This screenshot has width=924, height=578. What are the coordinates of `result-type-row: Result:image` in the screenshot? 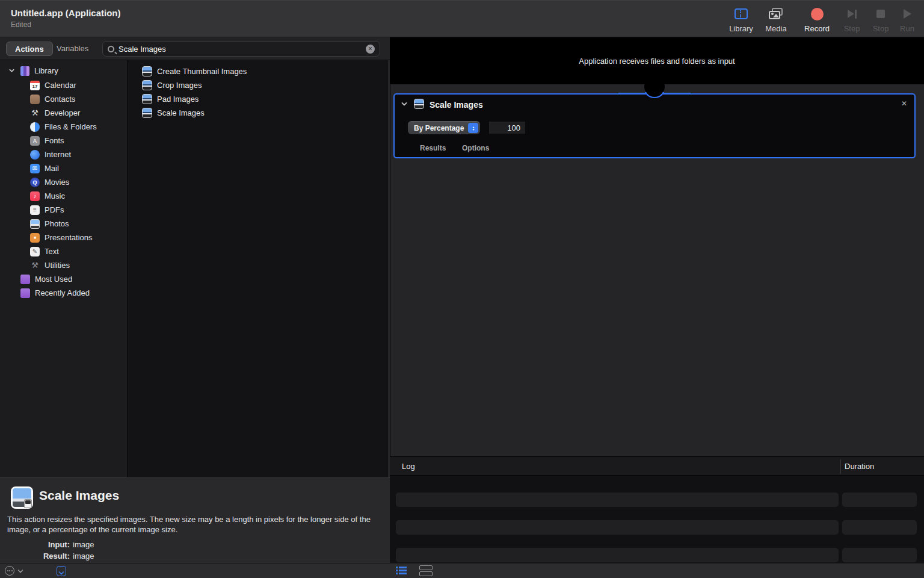 It's located at (126, 556).